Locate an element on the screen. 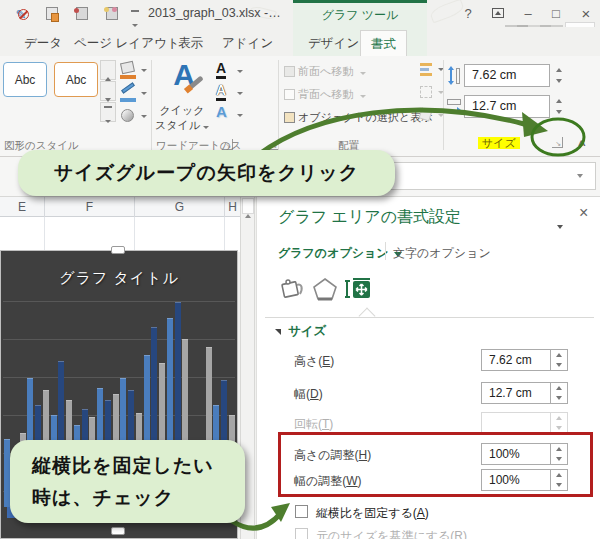 This screenshot has width=600, height=539. height-arrow-down is located at coordinates (451, 83).